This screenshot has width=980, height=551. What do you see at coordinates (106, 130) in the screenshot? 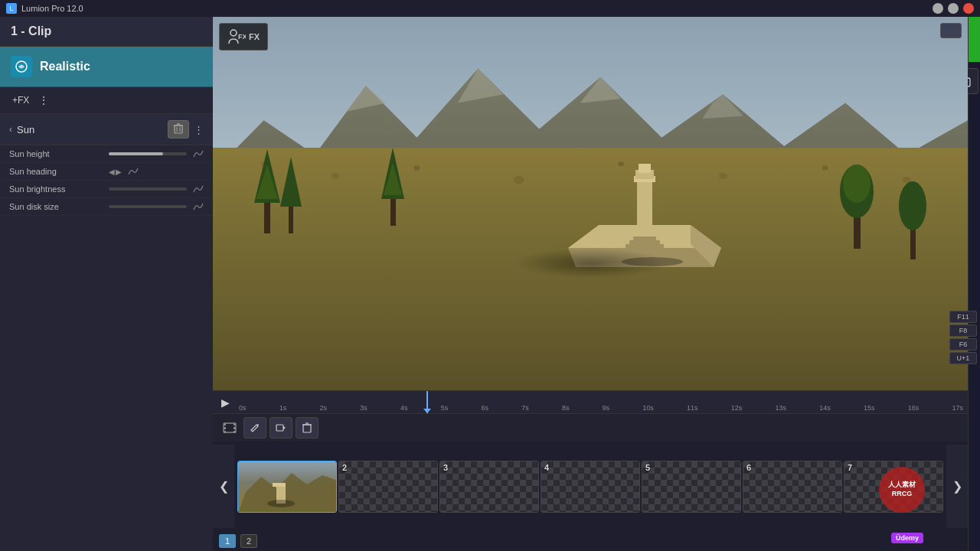
I see `sun-header: ‹ Sun ⋮` at bounding box center [106, 130].